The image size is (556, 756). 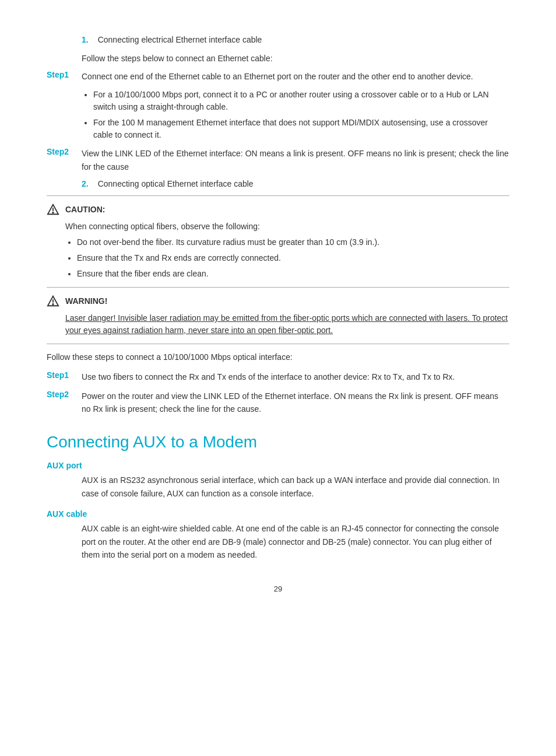 What do you see at coordinates (278, 76) in the screenshot?
I see `step1-row: Step1 Connect one end of the Ethernet ca…` at bounding box center [278, 76].